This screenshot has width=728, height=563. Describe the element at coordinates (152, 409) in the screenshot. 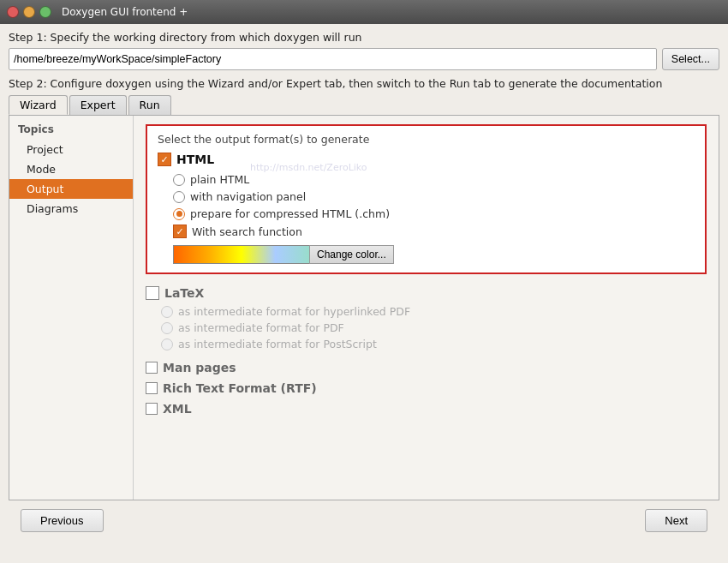

I see `xml-checkbox` at that location.